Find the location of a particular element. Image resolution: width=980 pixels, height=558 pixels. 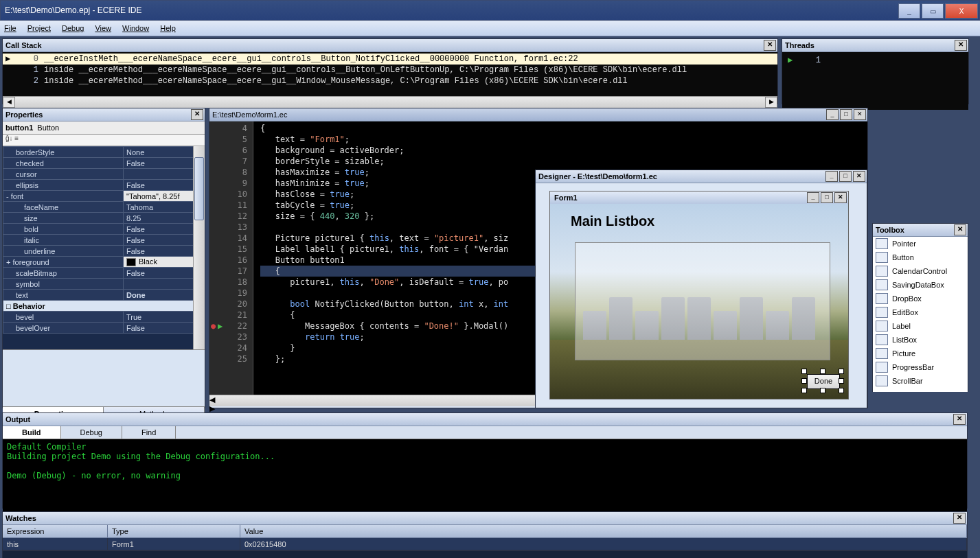

toolbox-item-label: Label is located at coordinates (920, 326).